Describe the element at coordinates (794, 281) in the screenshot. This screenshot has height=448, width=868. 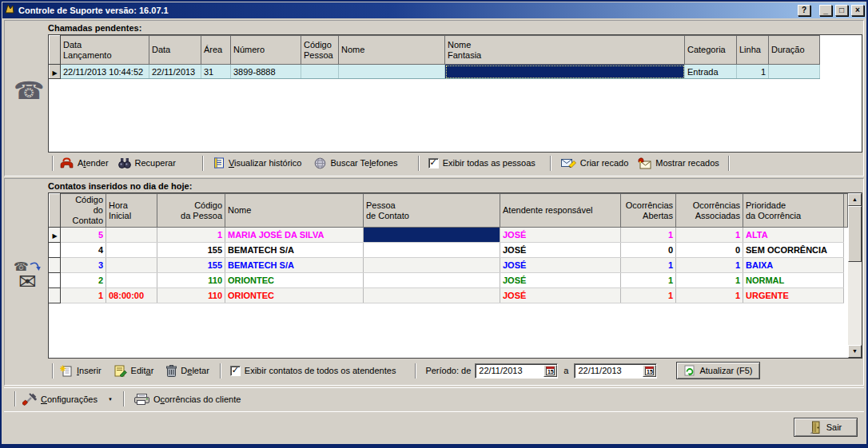
I see `cell-prioridade: NORMAL` at that location.